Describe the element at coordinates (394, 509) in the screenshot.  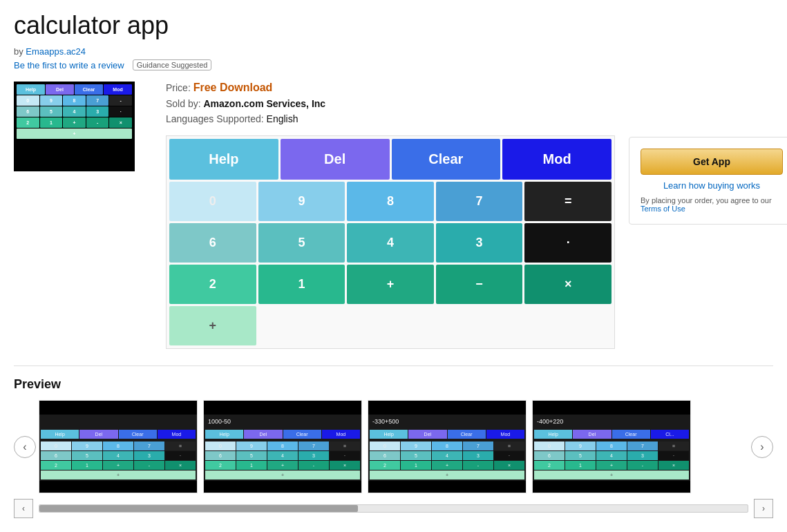
I see `scrollbar-track` at that location.